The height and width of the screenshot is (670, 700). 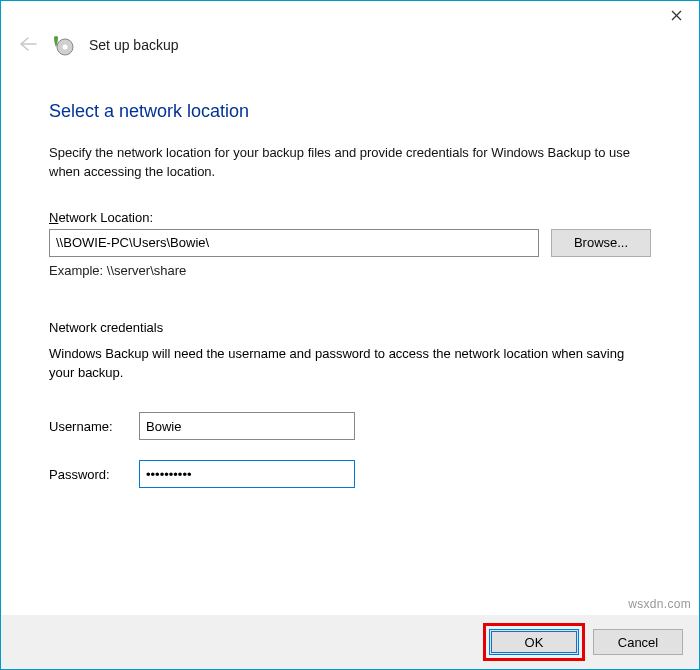 What do you see at coordinates (350, 270) in the screenshot?
I see `example-text: Example: \\server\share` at bounding box center [350, 270].